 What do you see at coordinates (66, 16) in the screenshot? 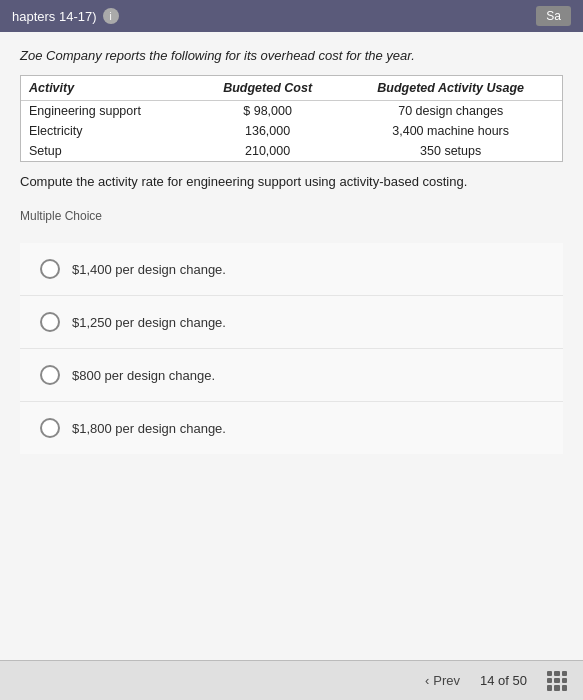
I see `header-title-group: hapters 14-17) i` at bounding box center [66, 16].